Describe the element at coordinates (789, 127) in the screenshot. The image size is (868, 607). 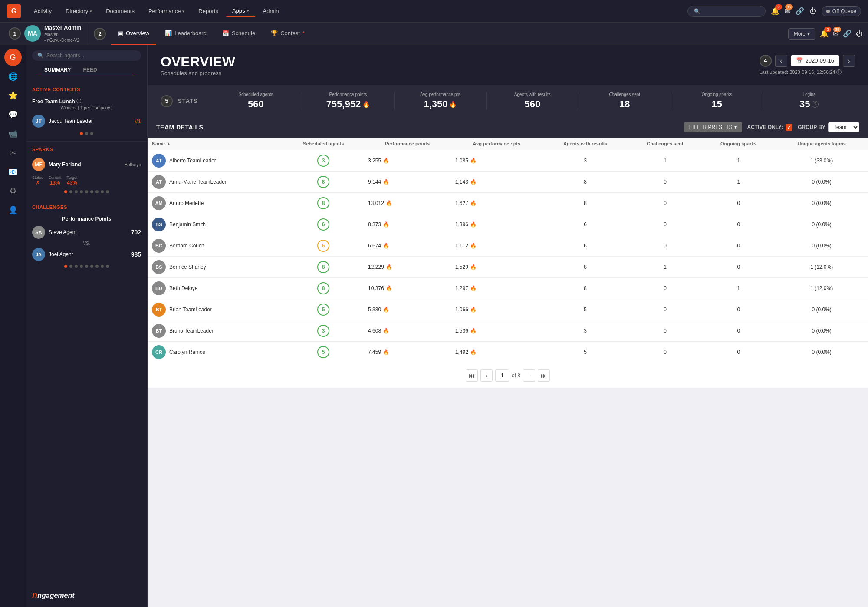
I see `active-only-checkbox: ✓` at that location.